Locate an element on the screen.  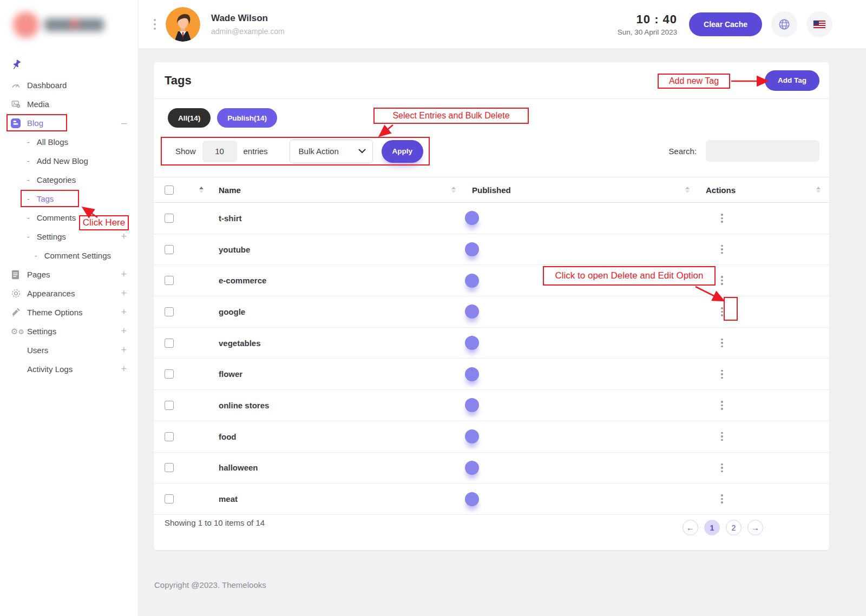
sidebar-item-appearances: Appearances + is located at coordinates (69, 293).